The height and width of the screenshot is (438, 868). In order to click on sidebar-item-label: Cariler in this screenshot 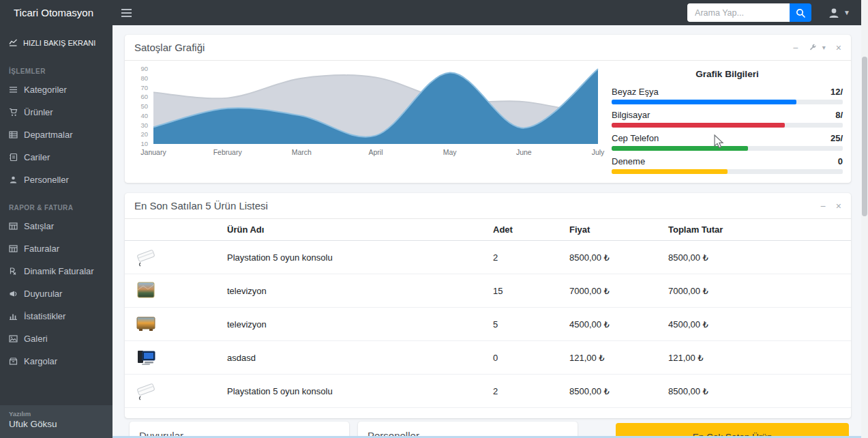, I will do `click(37, 157)`.